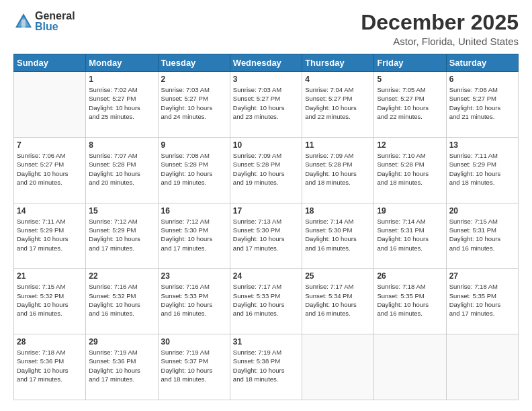  Describe the element at coordinates (194, 300) in the screenshot. I see `day-info: Sunrise: 7:16 AMSunset: 5:33 PMDaylight:…` at that location.